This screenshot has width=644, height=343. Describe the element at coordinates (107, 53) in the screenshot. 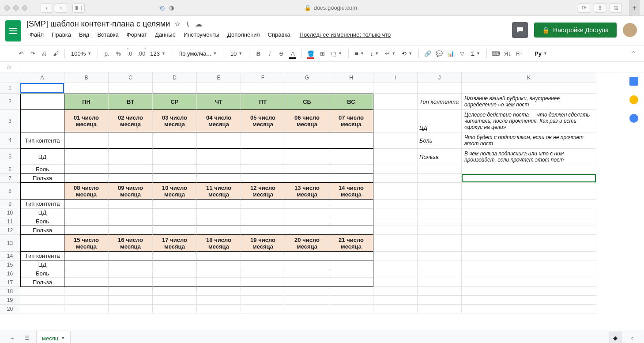

I see `currency-button: р.` at that location.